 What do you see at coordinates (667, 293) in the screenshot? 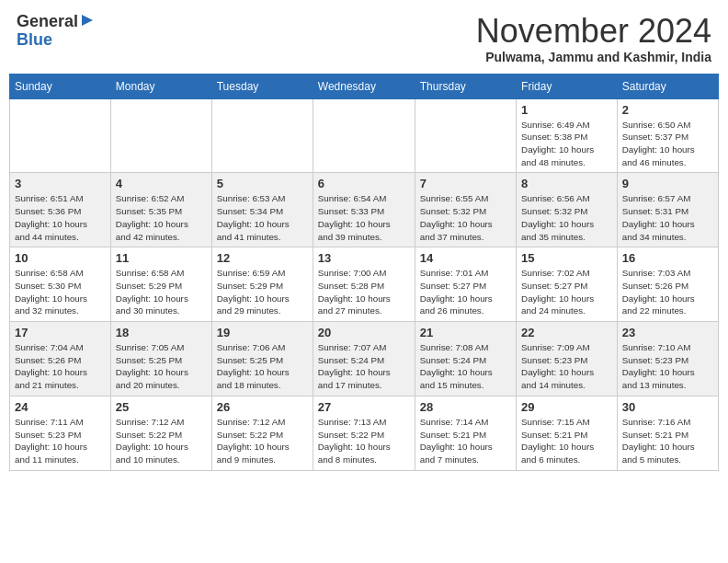
I see `day-info: Sunrise: 7:03 AMSunset: 5:26 PMDaylight:…` at bounding box center [667, 293].